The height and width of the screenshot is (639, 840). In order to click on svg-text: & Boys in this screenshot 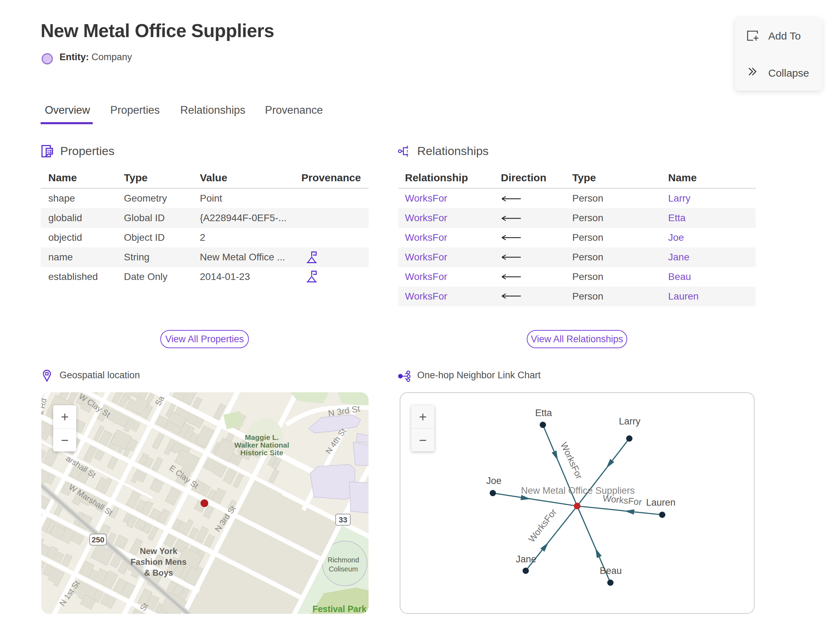, I will do `click(159, 573)`.